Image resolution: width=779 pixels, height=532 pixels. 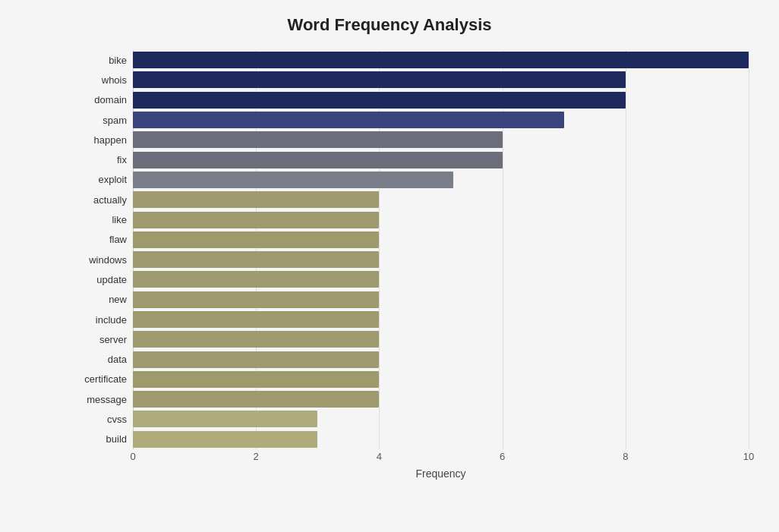 What do you see at coordinates (440, 439) in the screenshot?
I see `bar-row: build` at bounding box center [440, 439].